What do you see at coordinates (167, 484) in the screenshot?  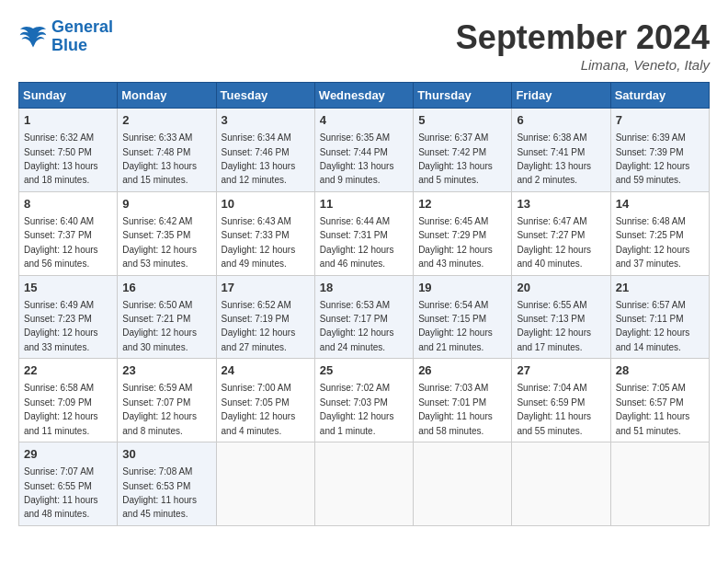 I see `calendar-cell: 30 Sunrise: 7:08 AMSunset: 6:53 PMDaylig…` at bounding box center [167, 484].